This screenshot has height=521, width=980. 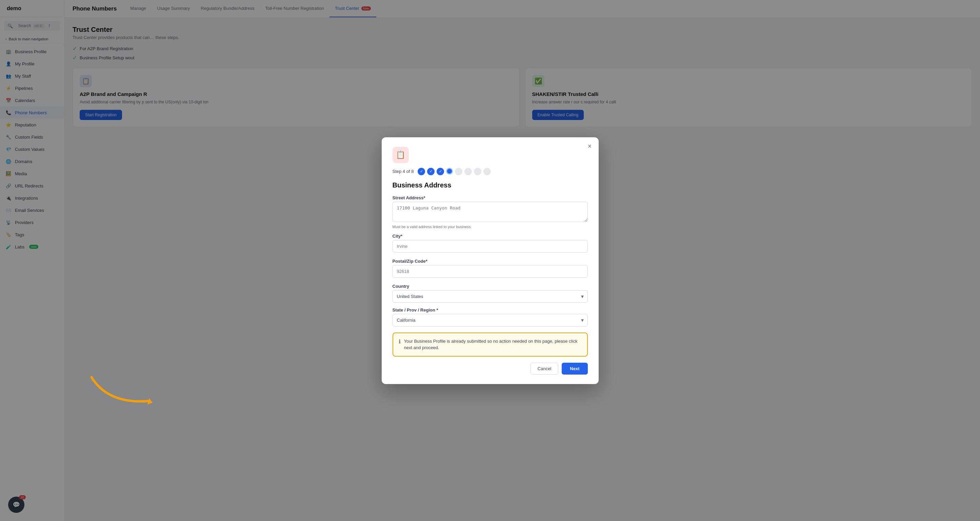 I want to click on country-select-wrap: United States Canada United Kingdom, so click(x=490, y=297).